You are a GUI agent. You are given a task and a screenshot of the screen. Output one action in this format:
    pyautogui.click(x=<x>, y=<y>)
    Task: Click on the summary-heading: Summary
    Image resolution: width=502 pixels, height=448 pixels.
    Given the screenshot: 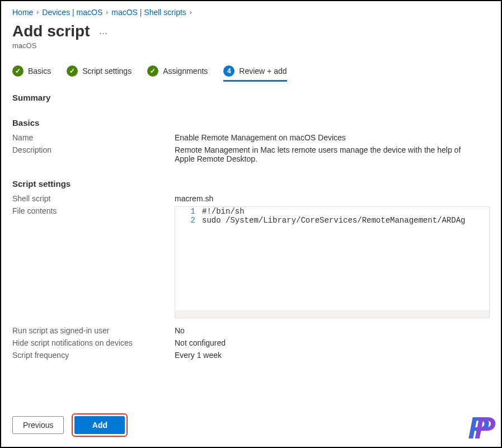 What is the action you would take?
    pyautogui.click(x=251, y=97)
    